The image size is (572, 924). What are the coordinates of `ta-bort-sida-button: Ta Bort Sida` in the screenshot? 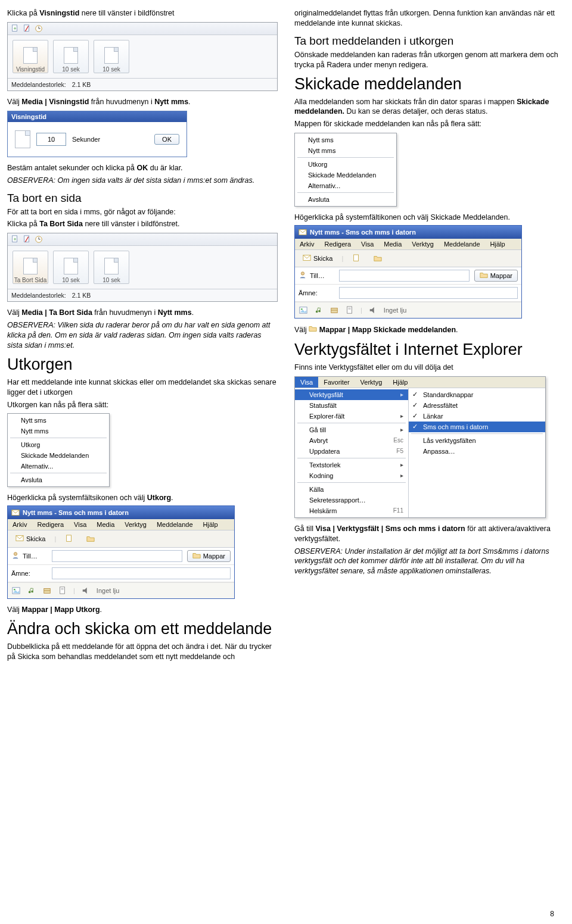 It's located at (30, 267).